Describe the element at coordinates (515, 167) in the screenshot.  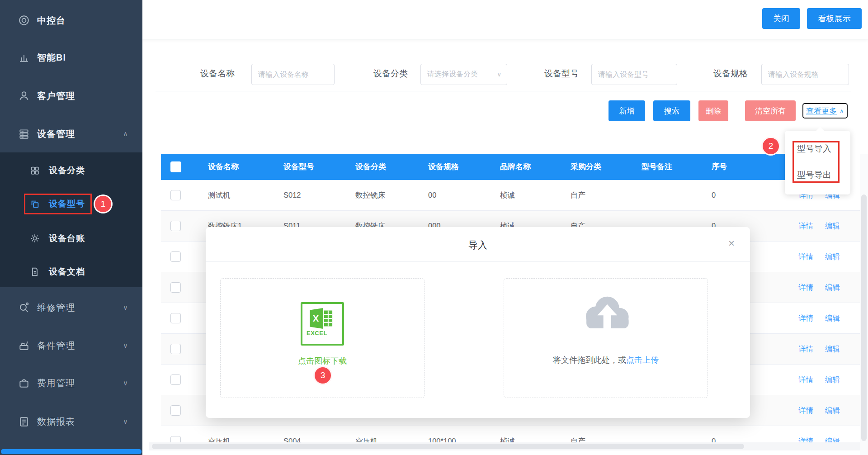
I see `col-header-brand: 品牌名称` at that location.